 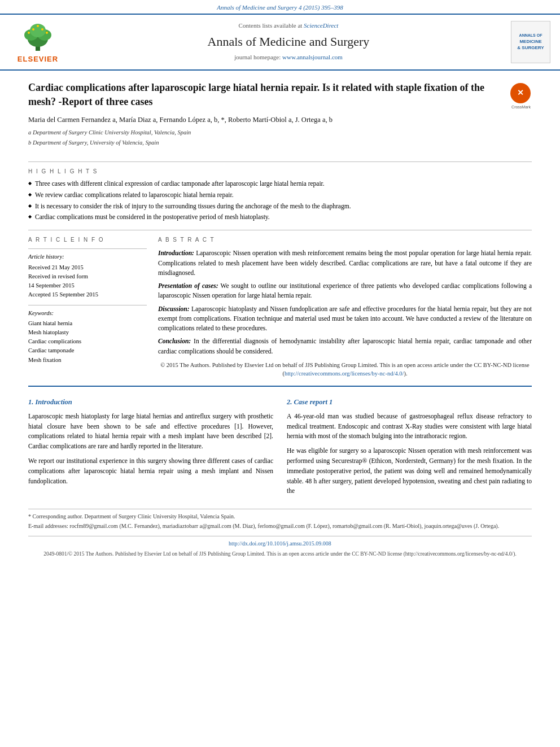 What do you see at coordinates (288, 26) in the screenshot?
I see `sciencedirect-line: Contents lists available at ScienceDirec…` at bounding box center [288, 26].